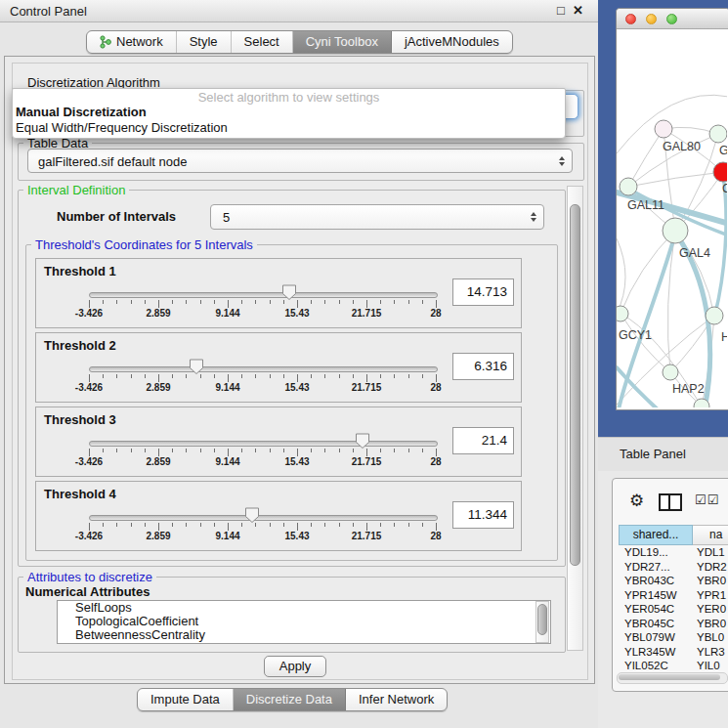 This screenshot has height=728, width=728. I want to click on table-row: YDR27...YDR2, so click(673, 567).